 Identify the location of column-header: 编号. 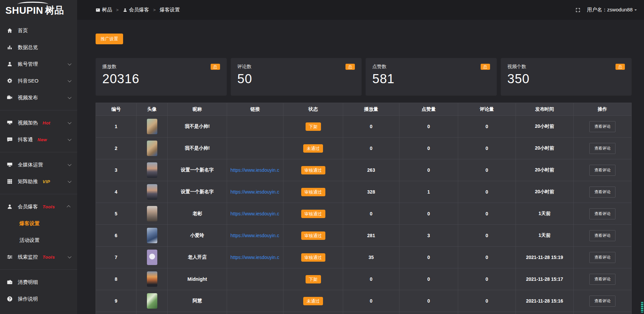
(116, 109).